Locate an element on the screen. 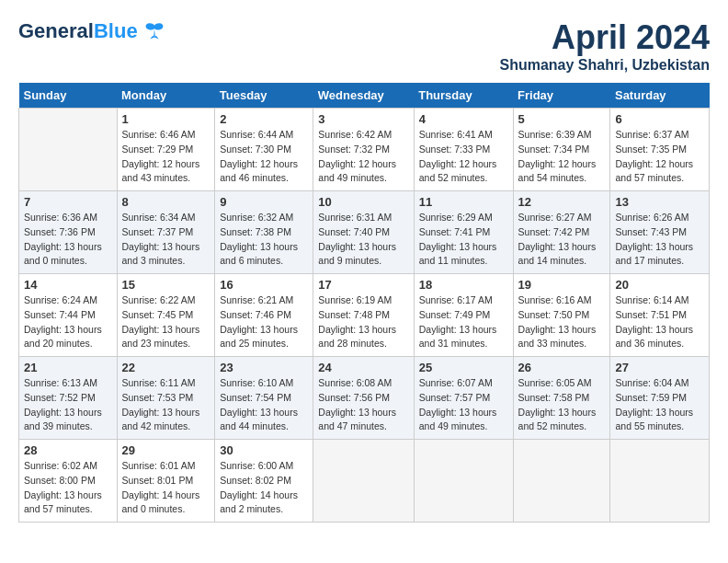  daylight-text: Daylight: 13 hours and 31 minutes. is located at coordinates (463, 338).